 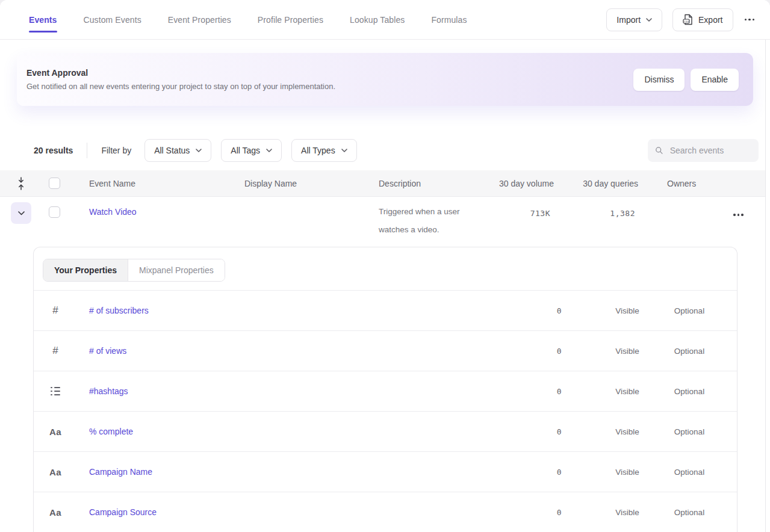 I want to click on property-name-link: Campaign Name, so click(x=120, y=472).